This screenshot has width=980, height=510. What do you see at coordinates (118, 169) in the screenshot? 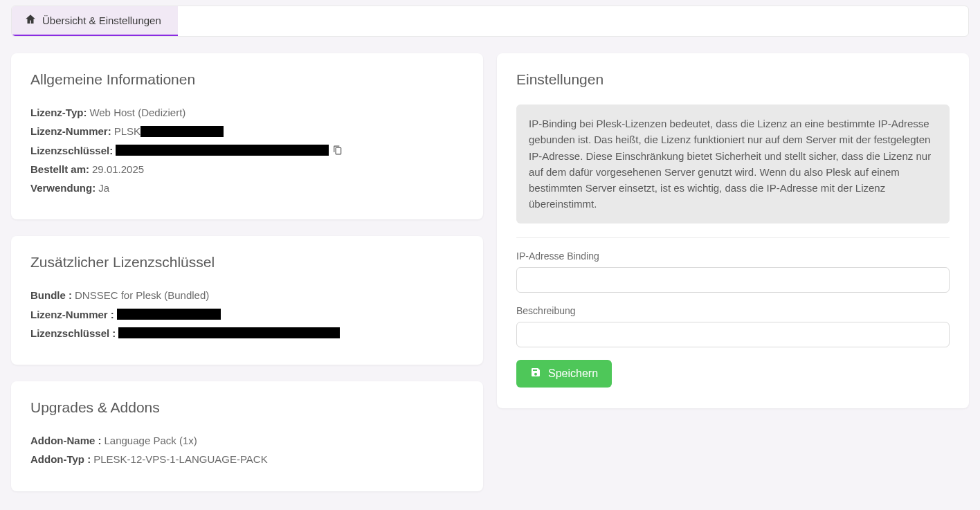
I see `ordered-value: 29.01.2025` at bounding box center [118, 169].